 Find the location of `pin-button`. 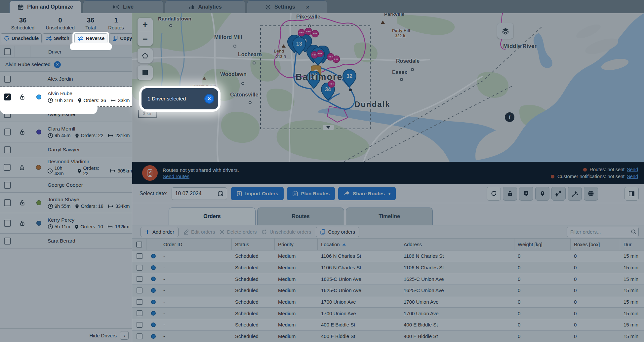

pin-button is located at coordinates (542, 194).